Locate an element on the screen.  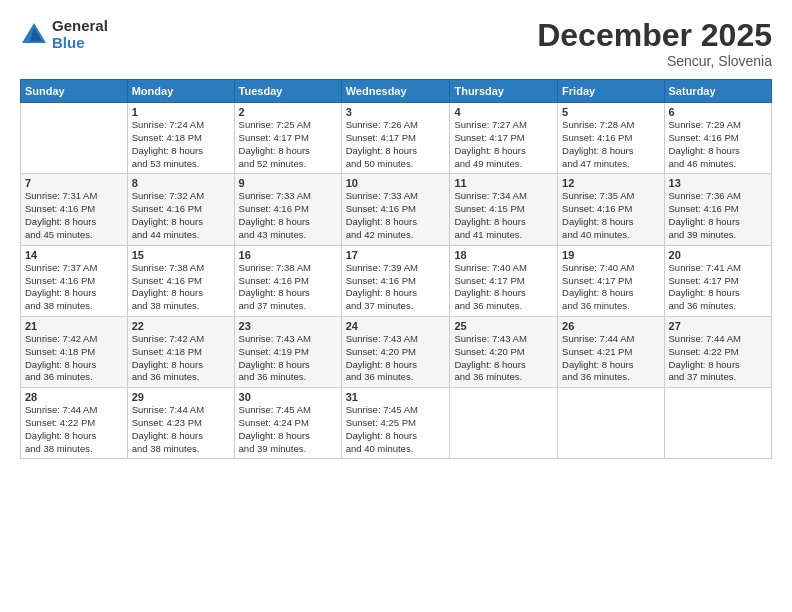
calendar-cell: 19Sunrise: 7:40 AM Sunset: 4:17 PM Dayli… is located at coordinates (611, 280).